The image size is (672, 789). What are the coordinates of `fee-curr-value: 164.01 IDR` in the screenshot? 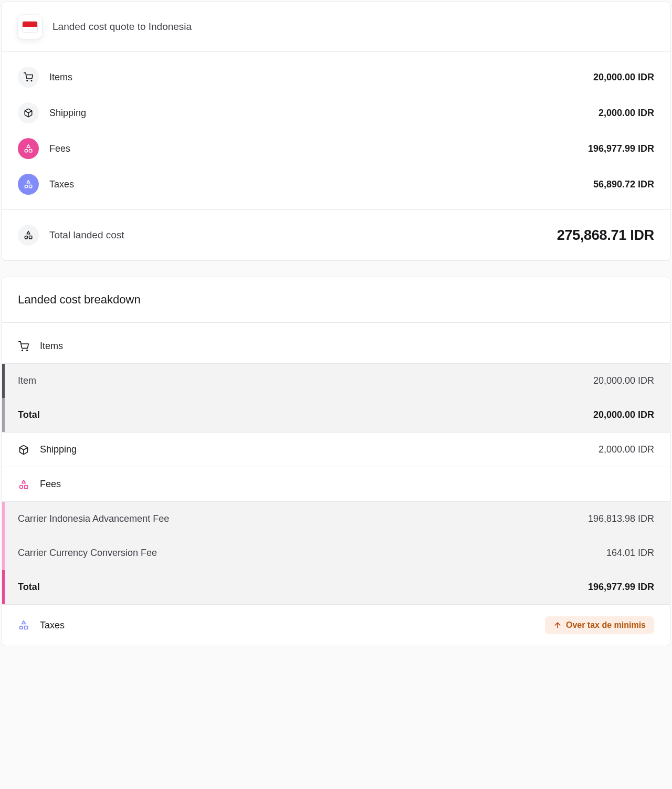 It's located at (630, 553).